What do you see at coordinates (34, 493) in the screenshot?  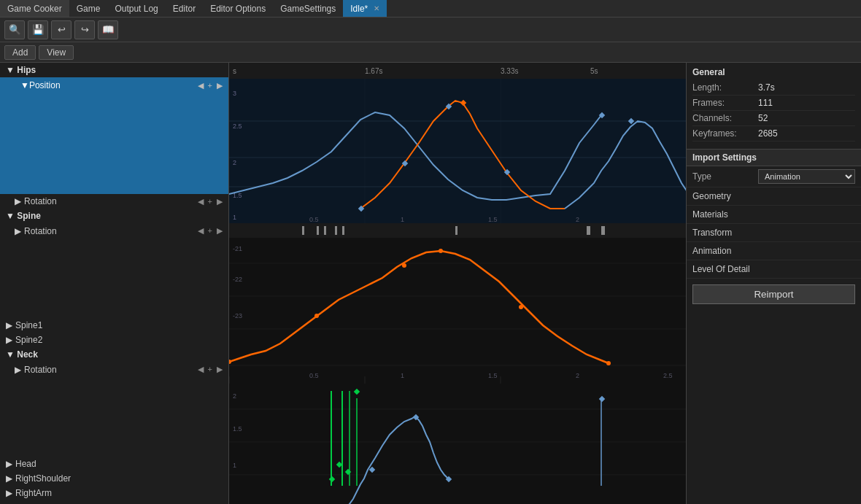 I see `right-arm-label: RightArm` at bounding box center [34, 493].